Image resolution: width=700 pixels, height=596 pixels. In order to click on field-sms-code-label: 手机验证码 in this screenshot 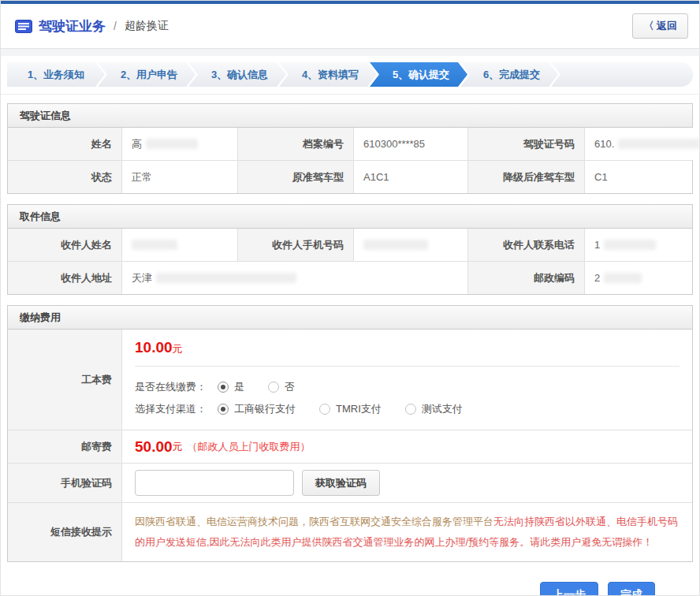, I will do `click(65, 482)`.